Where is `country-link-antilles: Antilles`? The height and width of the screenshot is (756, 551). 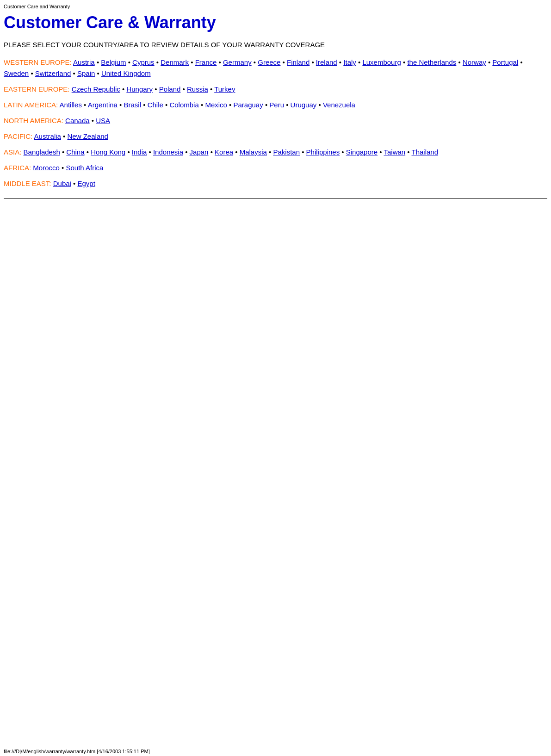 country-link-antilles: Antilles is located at coordinates (71, 105).